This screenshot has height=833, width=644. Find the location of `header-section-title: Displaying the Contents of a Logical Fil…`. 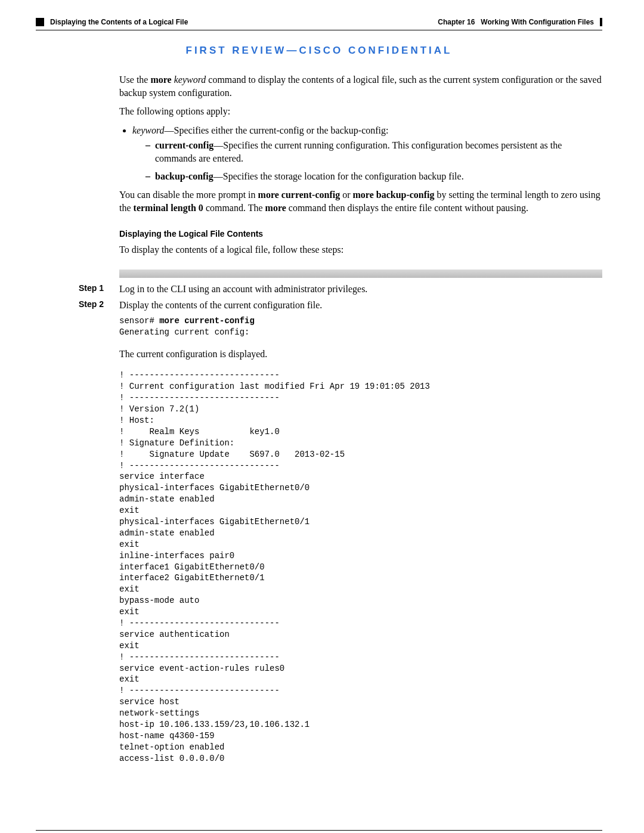

header-section-title: Displaying the Contents of a Logical Fil… is located at coordinates (119, 22).